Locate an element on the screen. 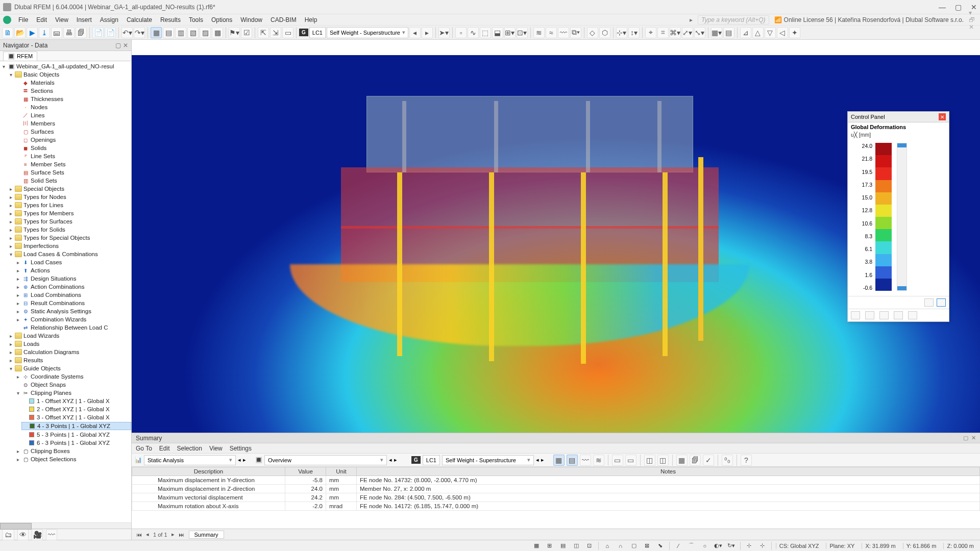 The height and width of the screenshot is (551, 980). tree-item: 5 - 3 Points | 1 - Global XYZ is located at coordinates (77, 435).